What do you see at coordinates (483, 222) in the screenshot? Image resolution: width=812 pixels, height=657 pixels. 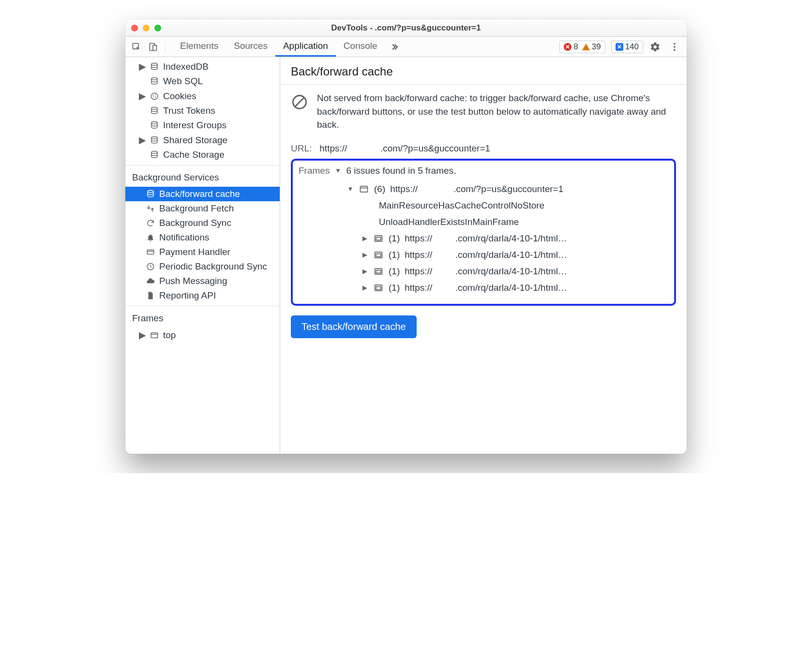 I see `bfcache-reason: UnloadHandlerExistsInMainFrame` at bounding box center [483, 222].